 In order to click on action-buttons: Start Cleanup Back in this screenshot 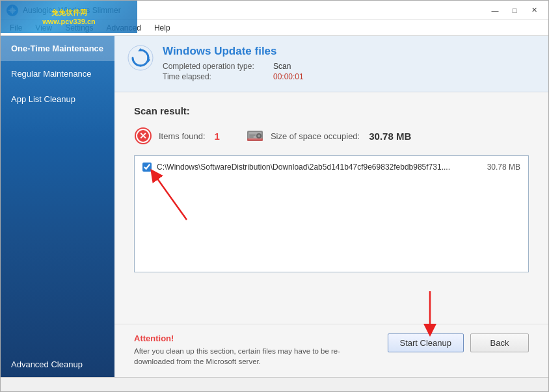, I will do `click(459, 343)`.